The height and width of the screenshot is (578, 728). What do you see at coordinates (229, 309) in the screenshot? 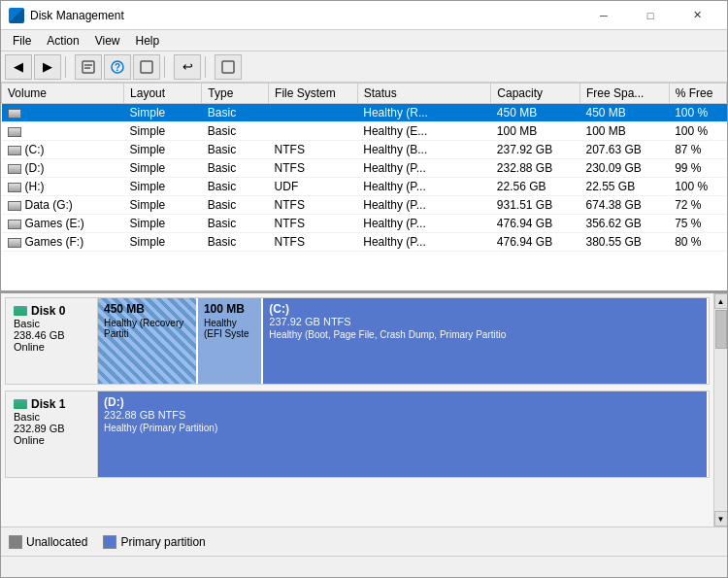
I see `partition-name: 100 MB` at bounding box center [229, 309].